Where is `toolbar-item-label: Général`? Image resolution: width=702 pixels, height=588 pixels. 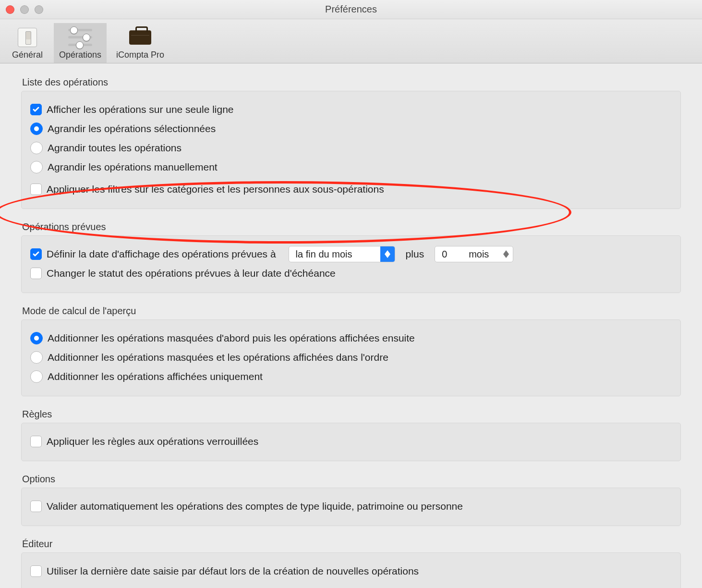
toolbar-item-label: Général is located at coordinates (27, 55).